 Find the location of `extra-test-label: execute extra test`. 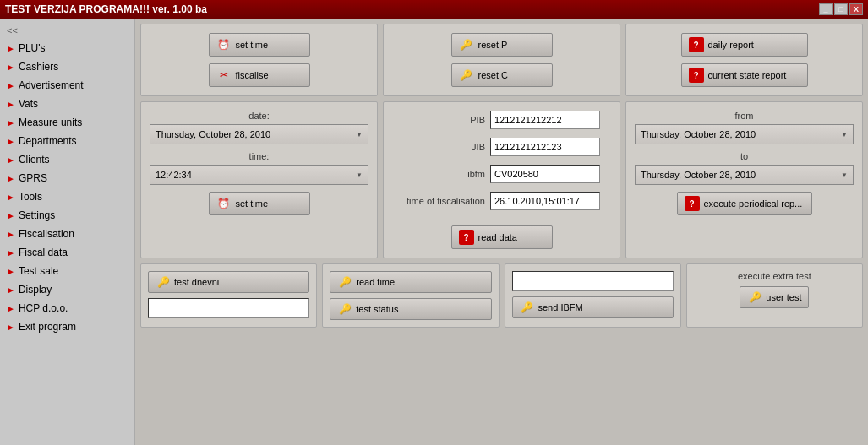

extra-test-label: execute extra test is located at coordinates (774, 276).